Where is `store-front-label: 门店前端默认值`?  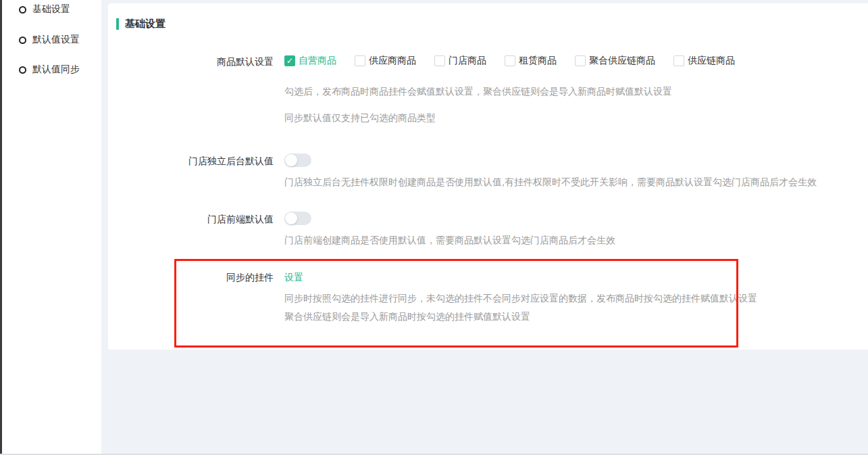
store-front-label: 门店前端默认值 is located at coordinates (190, 220).